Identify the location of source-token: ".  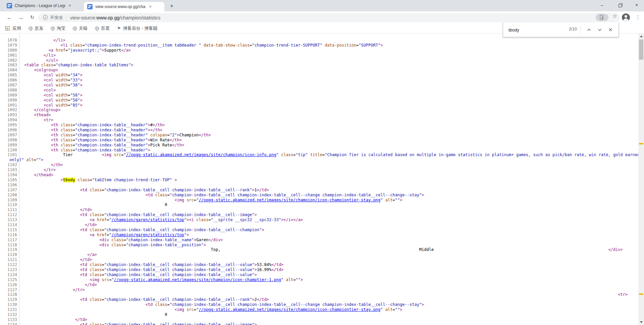
(278, 155).